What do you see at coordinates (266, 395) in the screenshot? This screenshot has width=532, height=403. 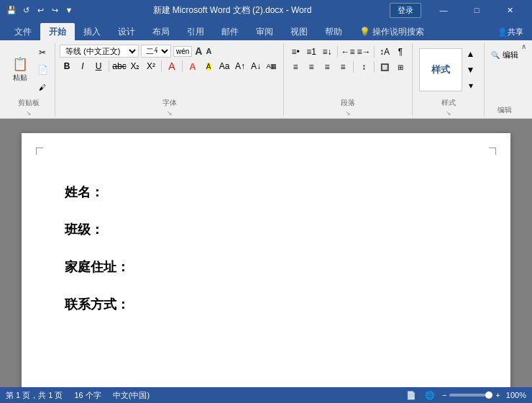 I see `status-bar: 第 1 页，共 1 页 16 个字 中文(中国) 📄 🌐 − + 100%` at bounding box center [266, 395].